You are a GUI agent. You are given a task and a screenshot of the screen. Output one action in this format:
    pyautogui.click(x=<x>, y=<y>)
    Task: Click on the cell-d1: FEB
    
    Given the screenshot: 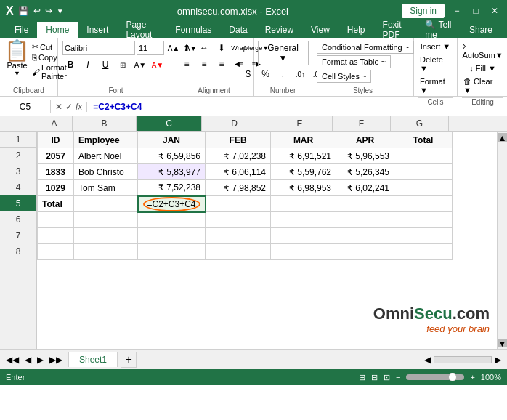 What is the action you would take?
    pyautogui.click(x=238, y=140)
    